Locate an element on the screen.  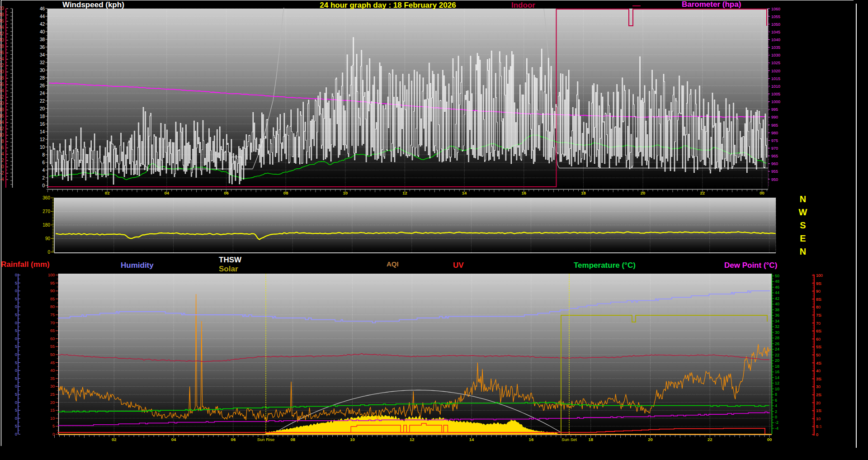
svg-text: 95 is located at coordinates (818, 284).